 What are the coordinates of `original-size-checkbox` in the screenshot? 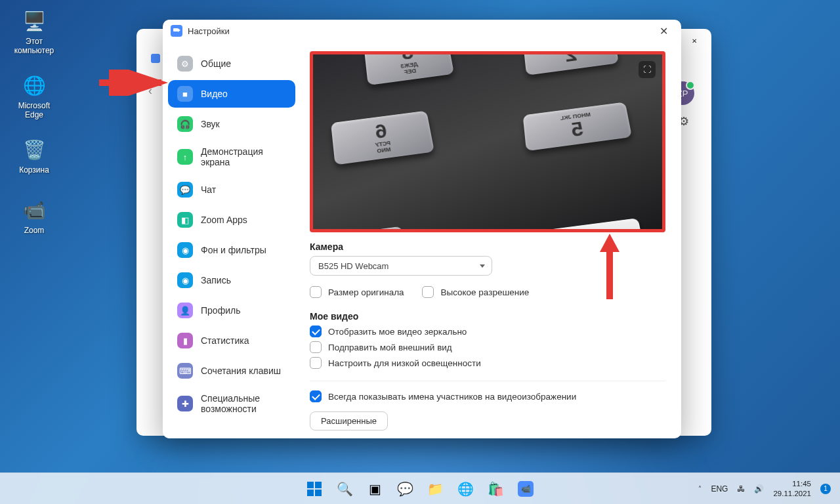 It's located at (316, 292).